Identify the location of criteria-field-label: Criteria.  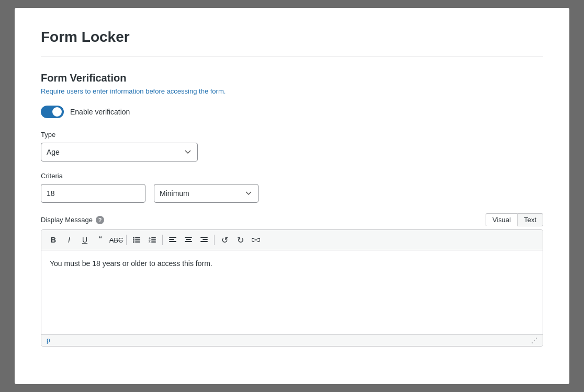
(292, 176).